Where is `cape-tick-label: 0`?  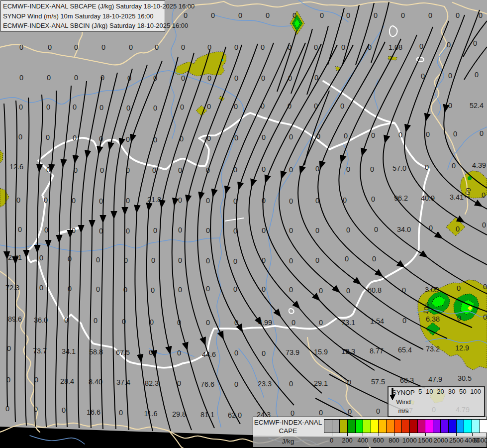
cape-tick-label: 0 is located at coordinates (331, 440).